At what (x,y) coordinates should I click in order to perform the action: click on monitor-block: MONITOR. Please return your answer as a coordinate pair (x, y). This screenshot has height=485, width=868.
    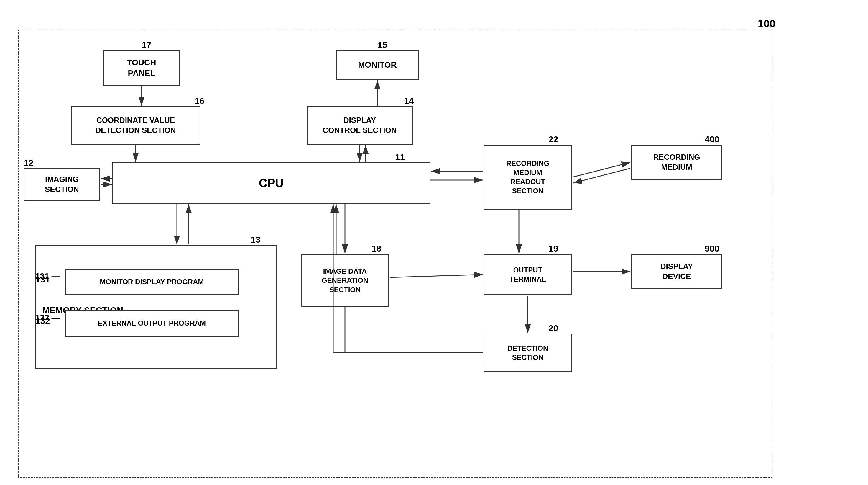
    Looking at the image, I should click on (377, 65).